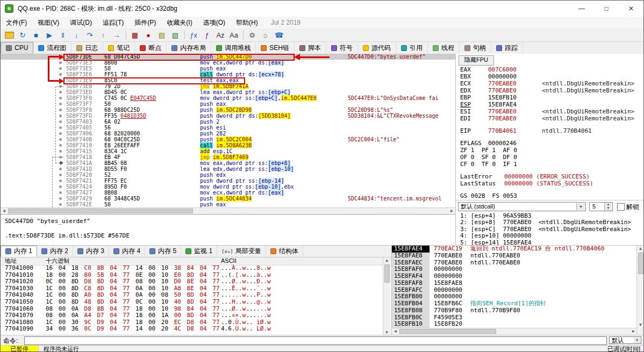 This screenshot has width=644, height=352. What do you see at coordinates (228, 157) in the screenshot?
I see `disasm-row: 5D8F7418EB 4Fjmp im.5D8F7469` at bounding box center [228, 157].